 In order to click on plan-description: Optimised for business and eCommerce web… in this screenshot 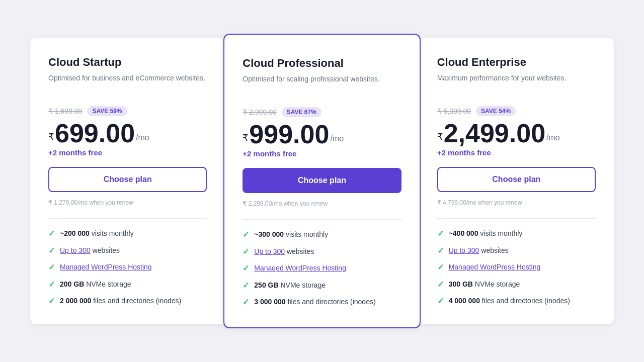, I will do `click(128, 84)`.